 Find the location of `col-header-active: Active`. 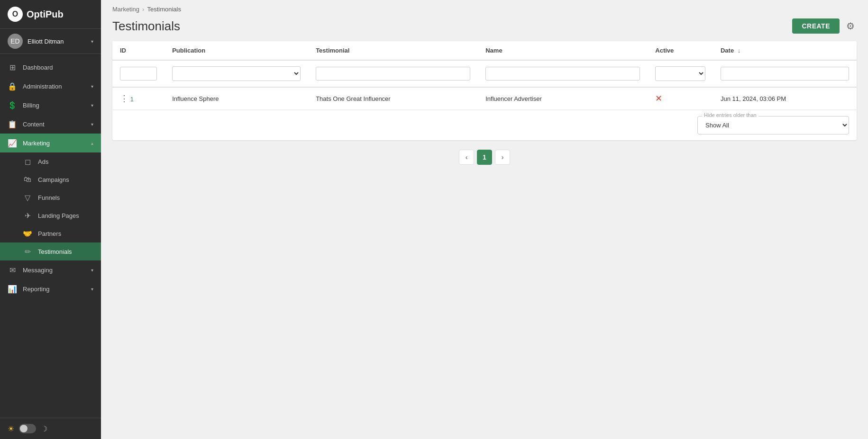

col-header-active: Active is located at coordinates (680, 51).